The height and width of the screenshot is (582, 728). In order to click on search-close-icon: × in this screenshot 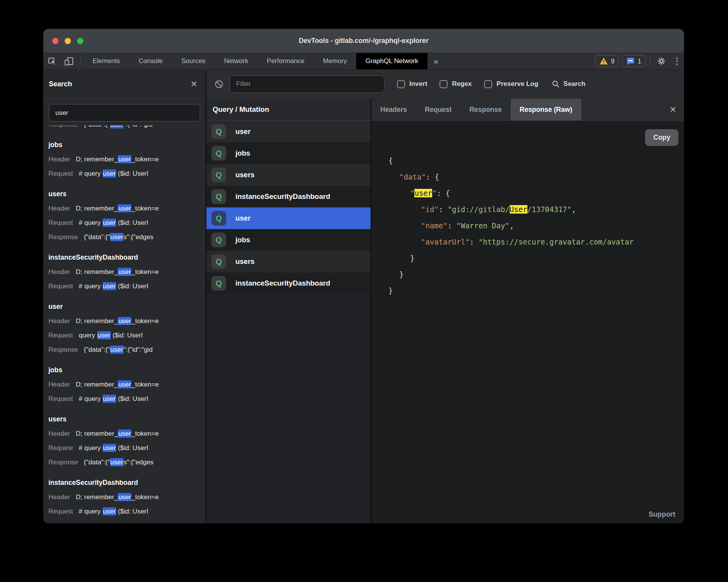, I will do `click(194, 84)`.